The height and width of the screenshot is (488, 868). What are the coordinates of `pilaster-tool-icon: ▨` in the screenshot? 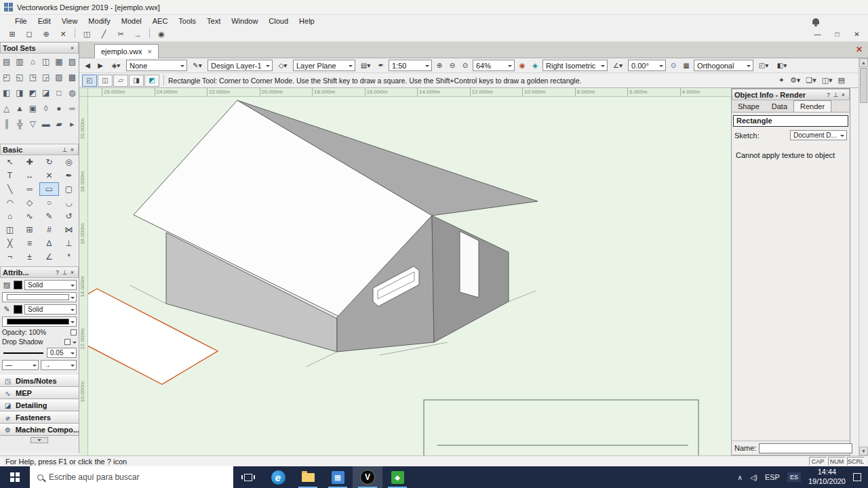 It's located at (58, 77).